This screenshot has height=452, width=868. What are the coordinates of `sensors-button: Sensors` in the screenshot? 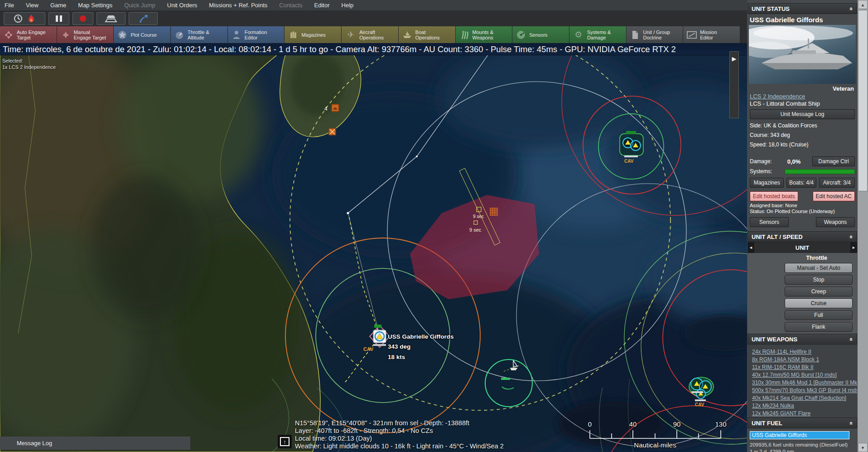 It's located at (541, 34).